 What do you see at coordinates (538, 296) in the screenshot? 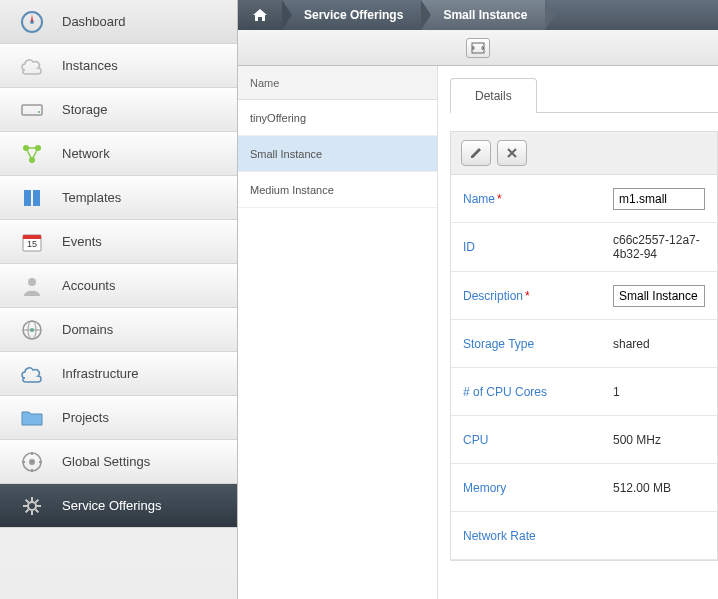
I see `detail-label: Description*` at bounding box center [538, 296].